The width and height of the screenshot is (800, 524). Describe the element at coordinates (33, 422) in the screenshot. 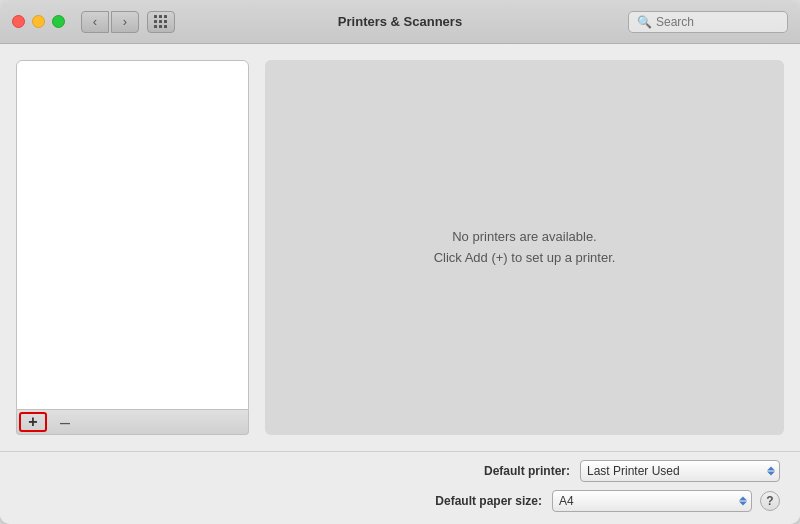

I see `add-printer-button: +` at that location.